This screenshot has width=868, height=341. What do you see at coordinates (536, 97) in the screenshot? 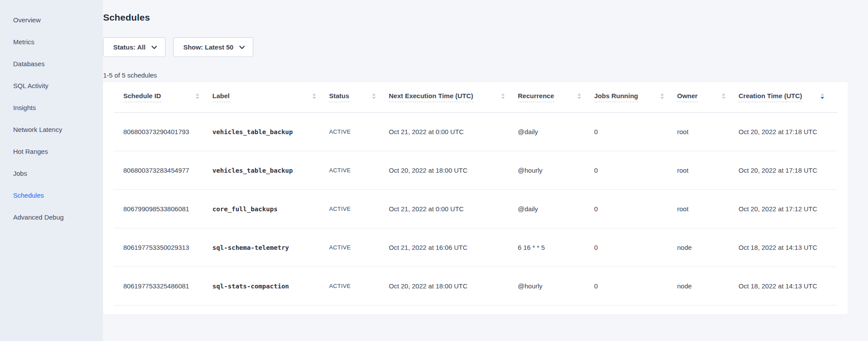
I see `column-label: Recurrence` at bounding box center [536, 97].